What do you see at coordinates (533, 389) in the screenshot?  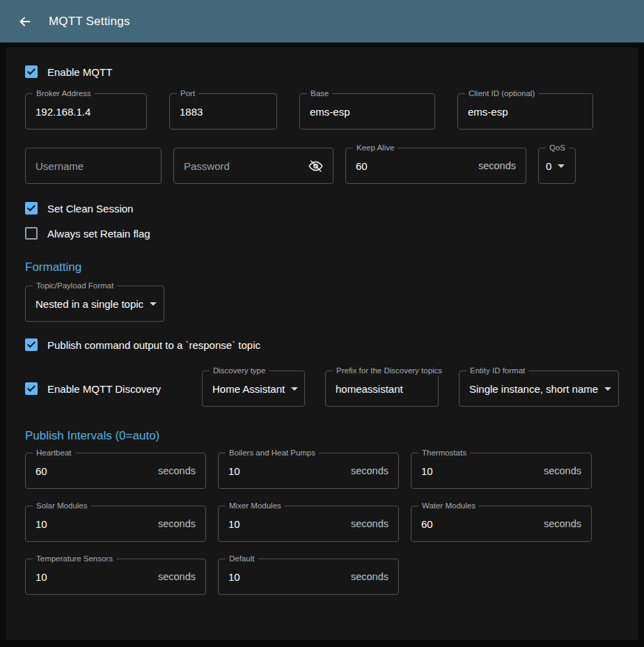 I see `field-value: Single instance, short name` at bounding box center [533, 389].